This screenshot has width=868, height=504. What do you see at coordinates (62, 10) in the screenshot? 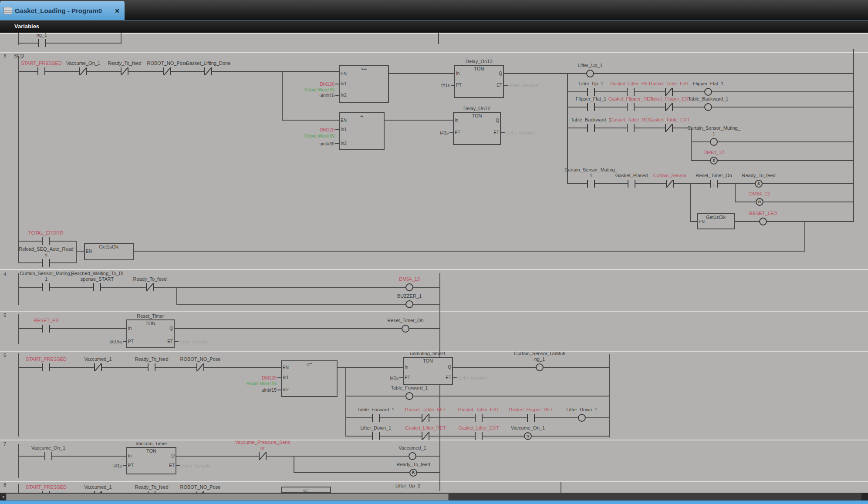
I see `tab-program0: Gasket_Loading - Program0 ✕` at bounding box center [62, 10].